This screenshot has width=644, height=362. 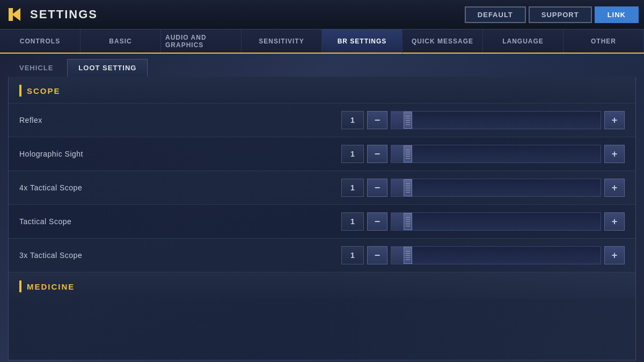 What do you see at coordinates (180, 188) in the screenshot?
I see `4x-tactical-label: 4x Tactical Scope` at bounding box center [180, 188].